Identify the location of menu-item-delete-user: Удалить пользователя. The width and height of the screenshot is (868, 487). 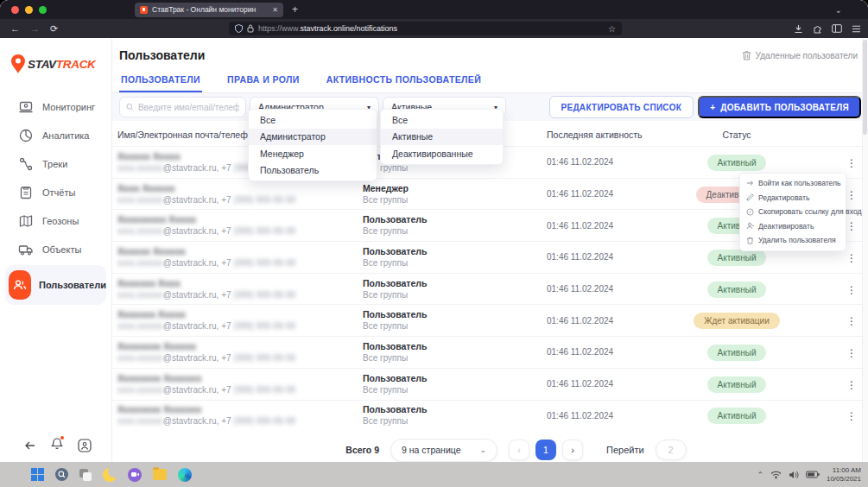
(793, 240).